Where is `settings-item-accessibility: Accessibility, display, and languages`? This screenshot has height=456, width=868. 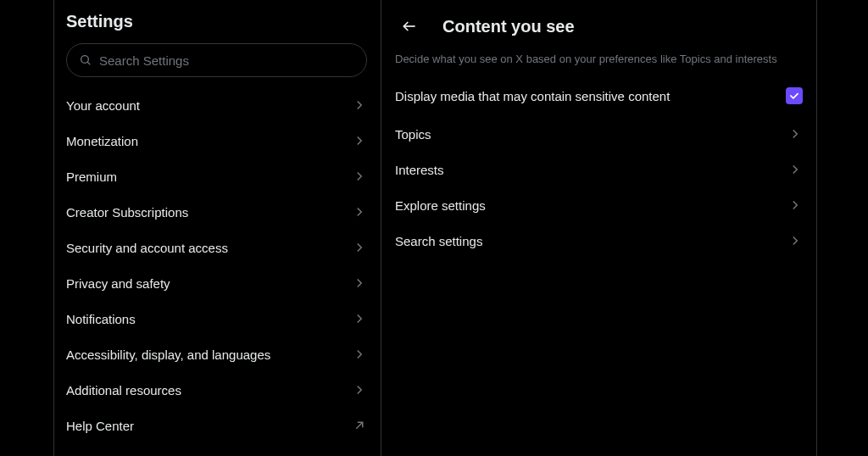 settings-item-accessibility: Accessibility, display, and languages is located at coordinates (217, 354).